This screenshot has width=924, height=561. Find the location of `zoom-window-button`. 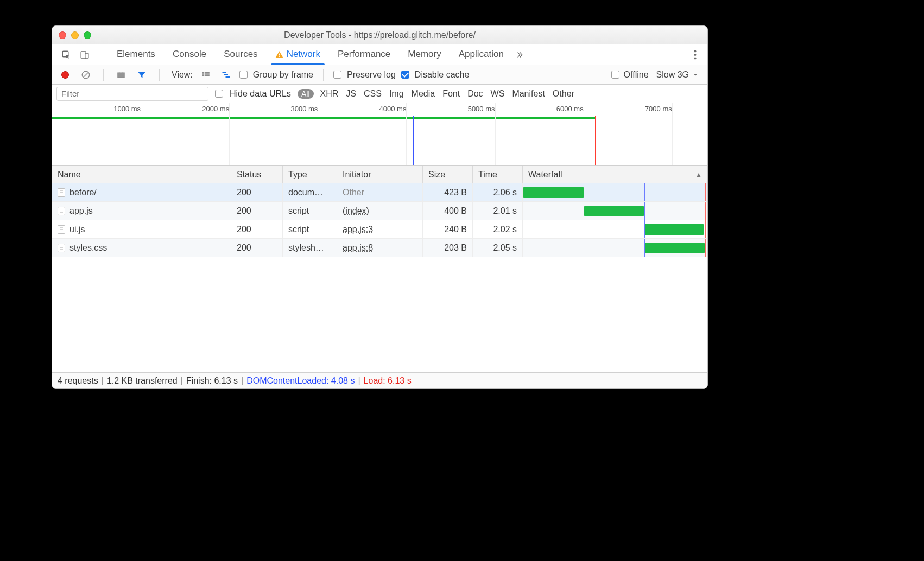

zoom-window-button is located at coordinates (87, 35).